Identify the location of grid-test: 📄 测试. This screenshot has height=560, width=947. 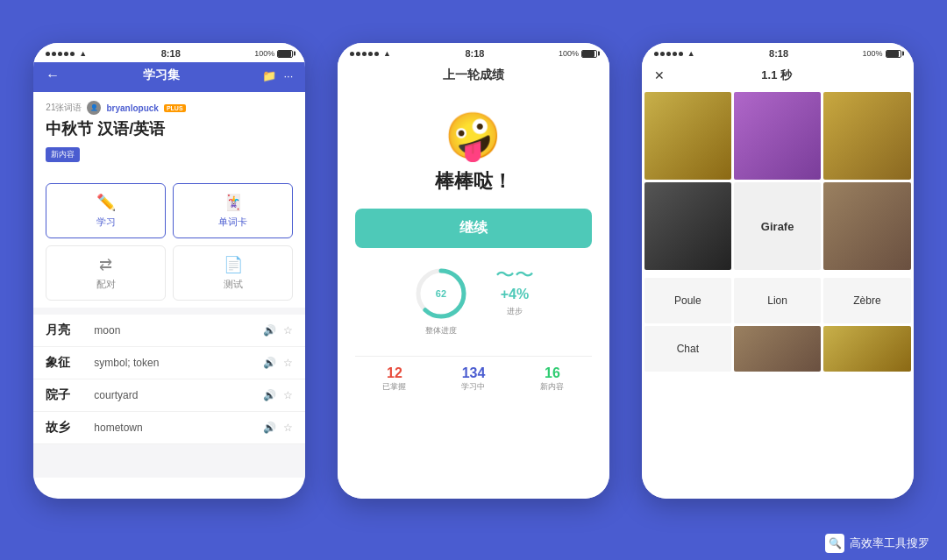
(233, 273).